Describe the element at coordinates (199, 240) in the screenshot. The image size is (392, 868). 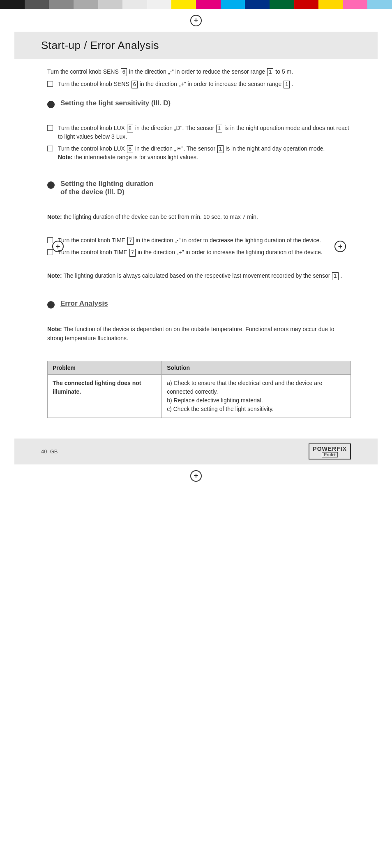
I see `list-item-time-minus: Turn the contol knob TIME 7 in the direc…` at that location.